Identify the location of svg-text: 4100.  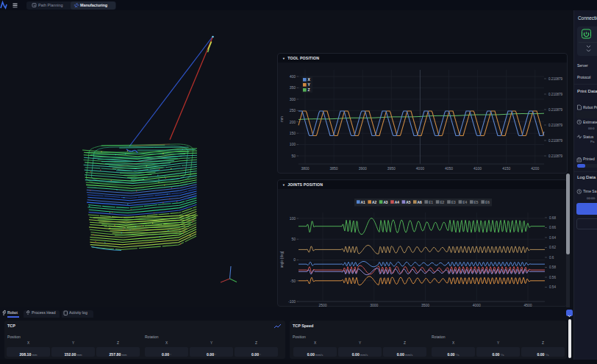
(478, 168).